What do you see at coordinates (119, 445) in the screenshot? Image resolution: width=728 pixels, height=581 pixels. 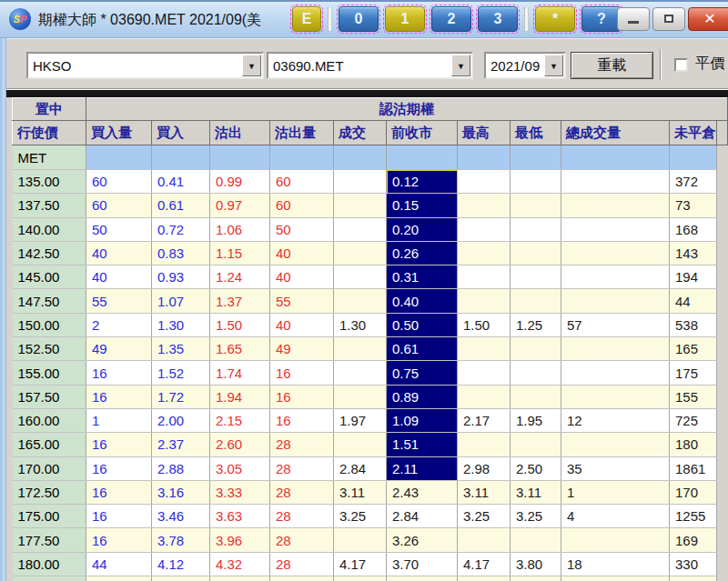 I see `cell-165.00-bid_qty: 16` at bounding box center [119, 445].